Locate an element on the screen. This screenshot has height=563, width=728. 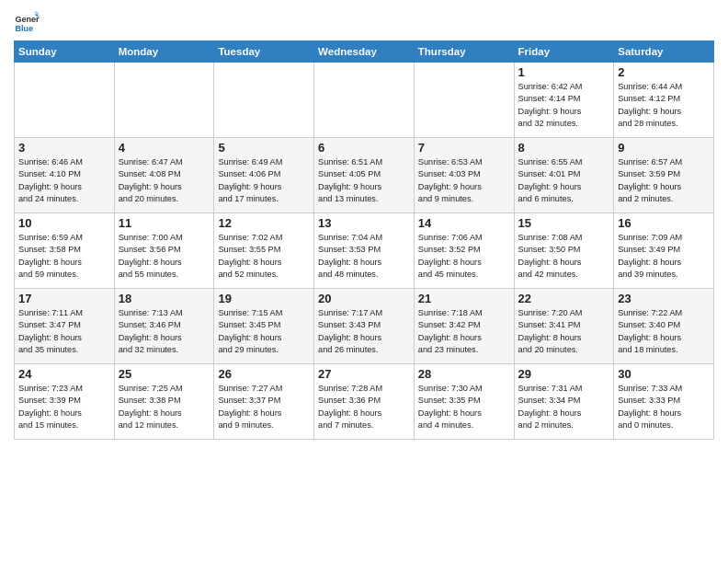
day-cell: 10Sunrise: 6:59 AM Sunset: 3:58 PM Dayli… is located at coordinates (64, 251).